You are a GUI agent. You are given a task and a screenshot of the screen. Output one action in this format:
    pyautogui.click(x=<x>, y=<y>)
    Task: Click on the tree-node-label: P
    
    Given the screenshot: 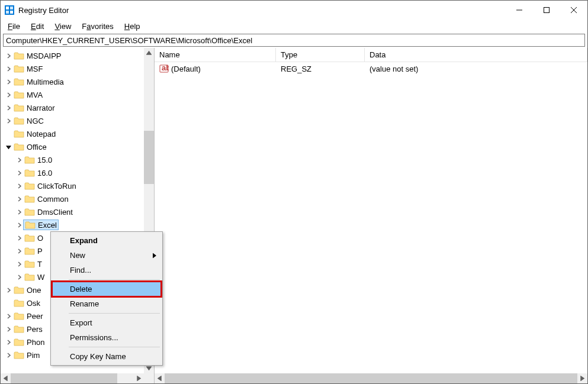 What is the action you would take?
    pyautogui.click(x=40, y=251)
    